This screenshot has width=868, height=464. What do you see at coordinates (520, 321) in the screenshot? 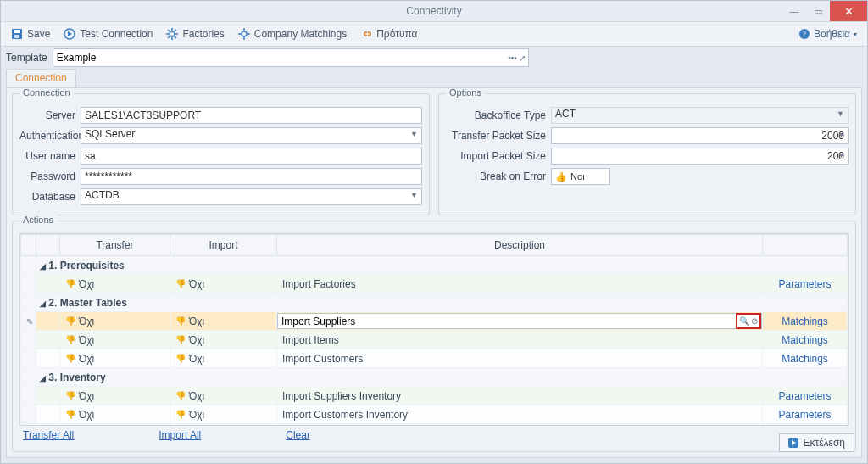
I see `description-editor: 🔍⊘` at bounding box center [520, 321].